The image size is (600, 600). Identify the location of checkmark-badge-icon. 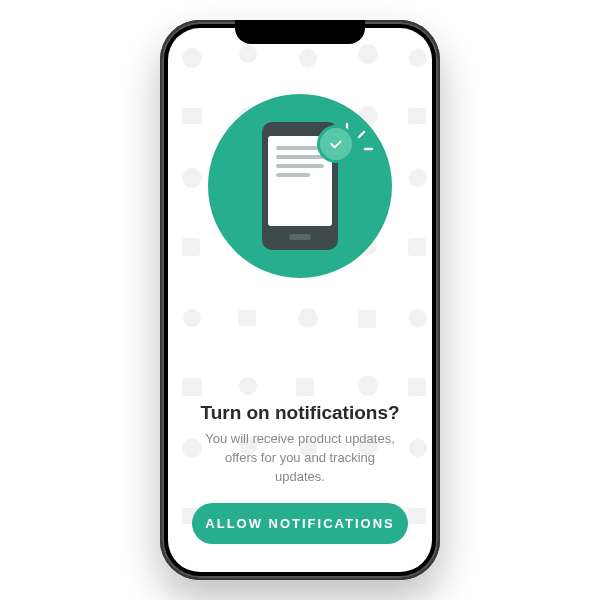
(336, 144).